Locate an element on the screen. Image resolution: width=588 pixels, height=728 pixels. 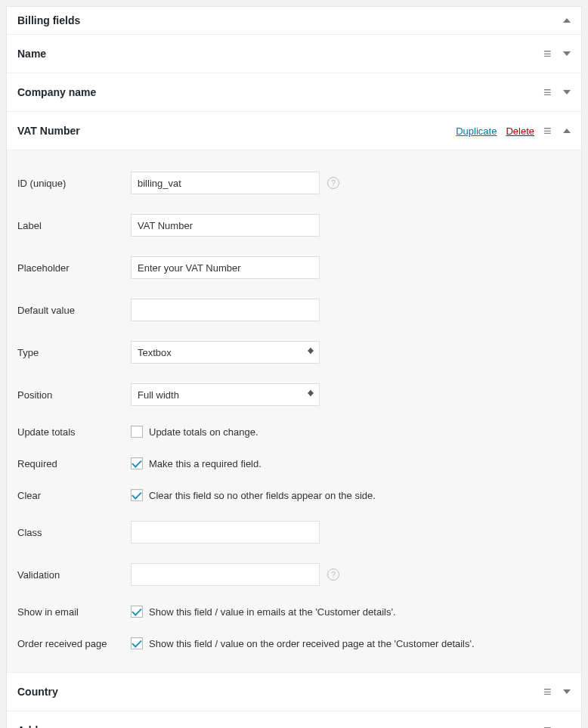
panel-title: Billing fields is located at coordinates (48, 20).